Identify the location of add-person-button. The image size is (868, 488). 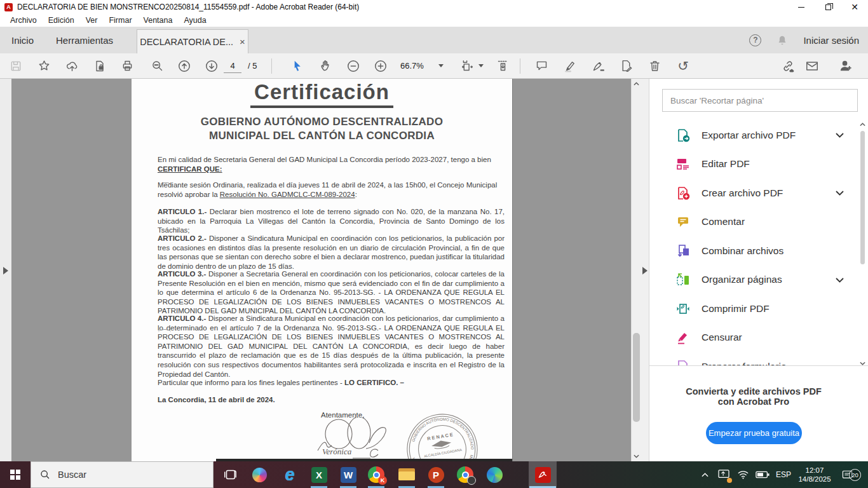
(845, 66).